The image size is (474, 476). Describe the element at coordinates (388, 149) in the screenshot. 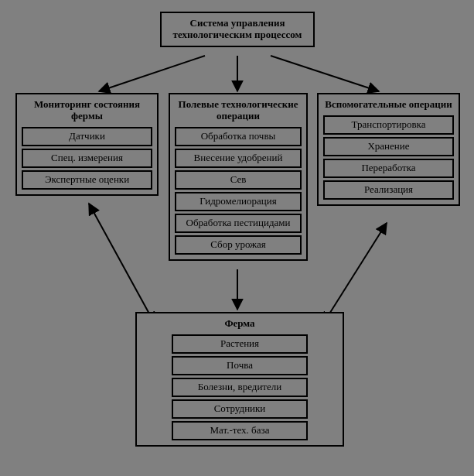

I see `box-auxops: Вспомогательные операции Транспортировка…` at that location.